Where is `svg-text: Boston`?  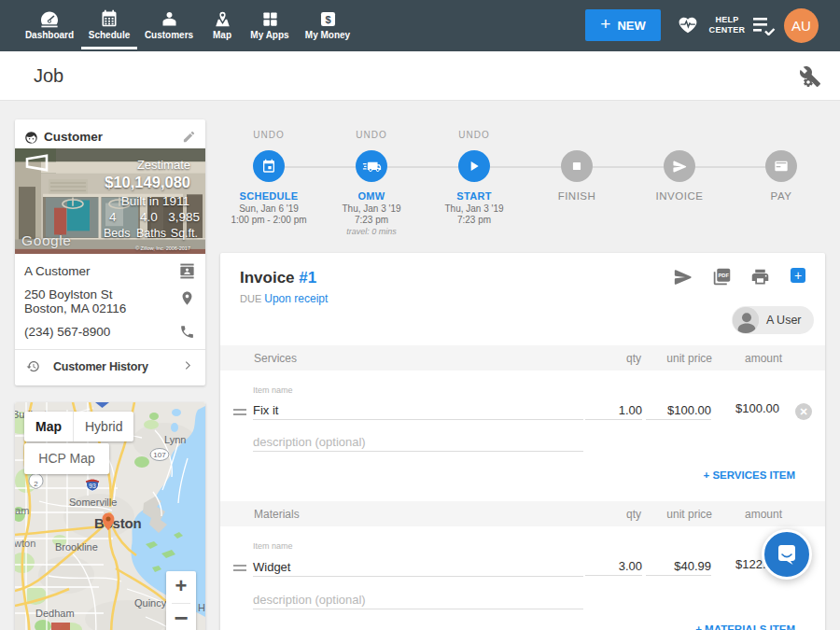 svg-text: Boston is located at coordinates (118, 523).